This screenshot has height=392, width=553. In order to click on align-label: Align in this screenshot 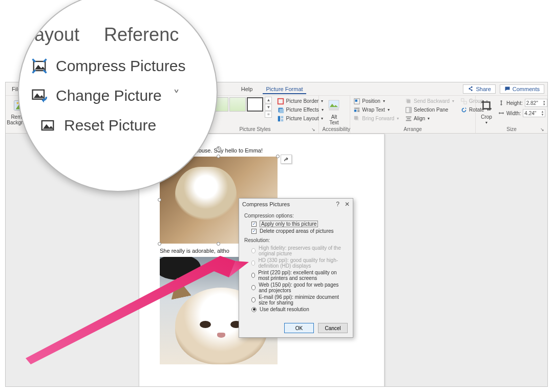, I will do `click(419, 119)`.